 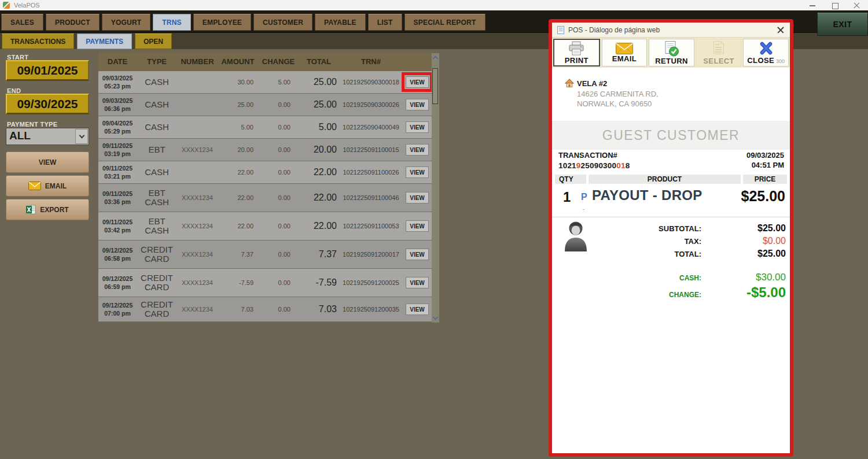 I want to click on tab-list: LIST, so click(x=385, y=22).